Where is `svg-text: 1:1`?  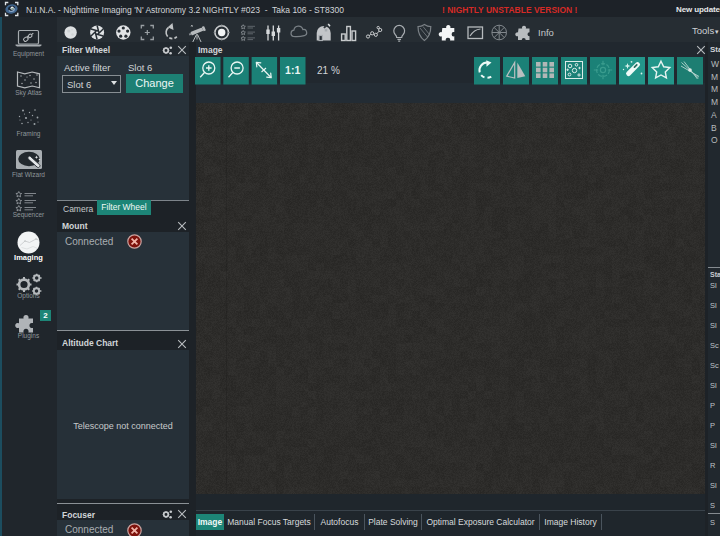 svg-text: 1:1 is located at coordinates (292, 70).